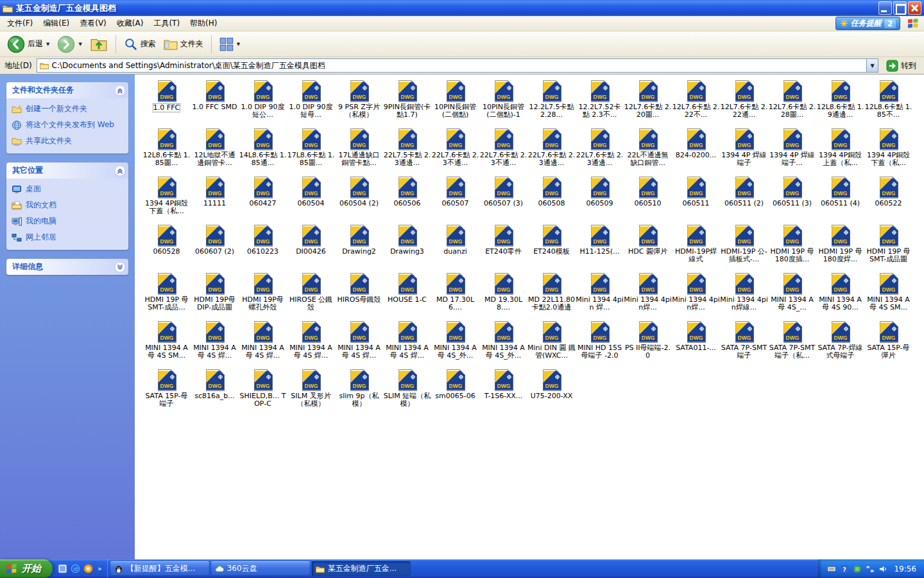  I want to click on file-item: DWG1.0 DIP 90度 短公..., so click(263, 104).